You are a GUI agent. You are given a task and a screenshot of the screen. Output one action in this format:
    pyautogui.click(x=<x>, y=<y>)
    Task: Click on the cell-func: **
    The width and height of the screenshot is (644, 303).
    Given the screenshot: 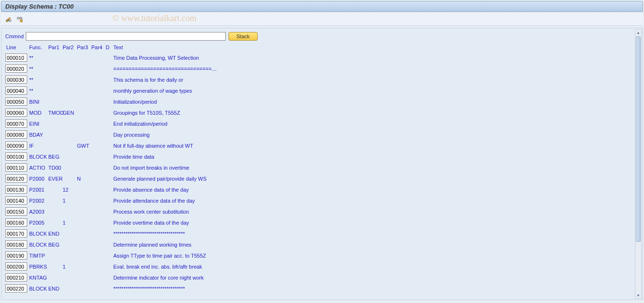 What is the action you would take?
    pyautogui.click(x=39, y=58)
    